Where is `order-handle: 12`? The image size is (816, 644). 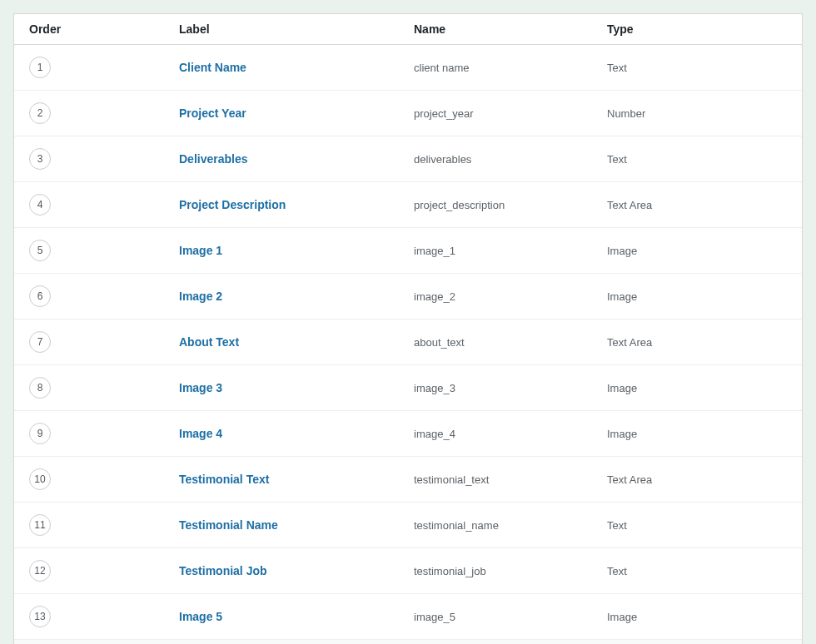
order-handle: 12 is located at coordinates (40, 571).